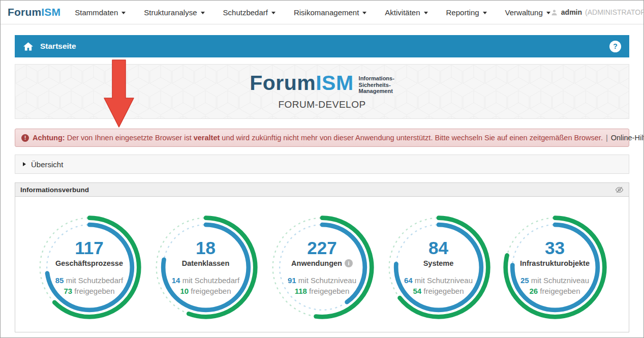 Image resolution: width=644 pixels, height=338 pixels. Describe the element at coordinates (377, 85) in the screenshot. I see `tagline-line: Sicherheits-` at that location.